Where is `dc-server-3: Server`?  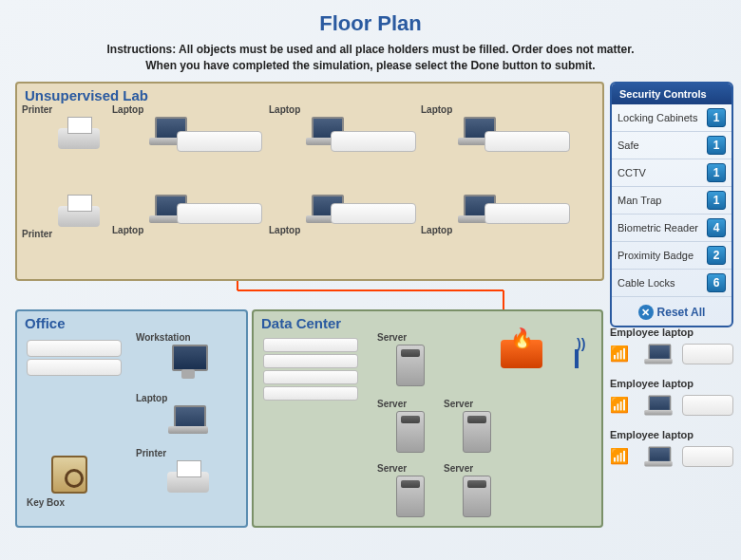 dc-server-3: Server is located at coordinates (477, 427).